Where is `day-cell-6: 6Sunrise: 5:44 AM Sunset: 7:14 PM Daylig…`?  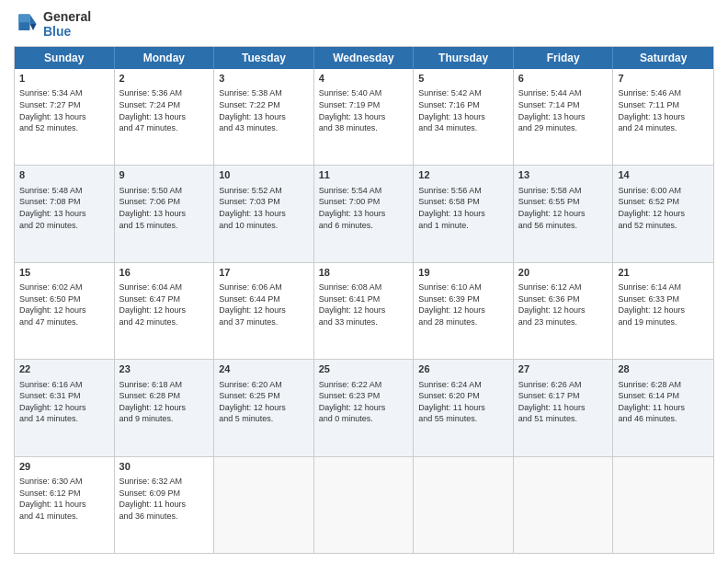
day-cell-6: 6Sunrise: 5:44 AM Sunset: 7:14 PM Daylig… is located at coordinates (564, 117).